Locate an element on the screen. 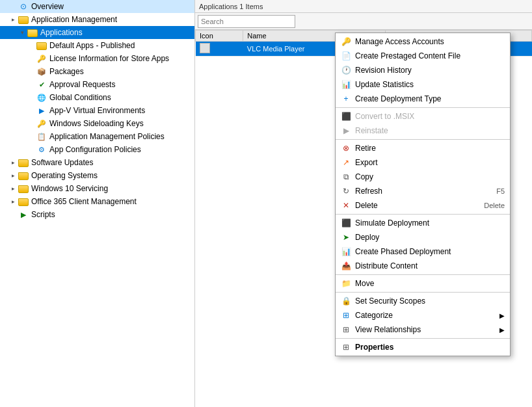 This screenshot has width=532, height=407. sidebar-item-scripts: ▶Scripts is located at coordinates (98, 215).